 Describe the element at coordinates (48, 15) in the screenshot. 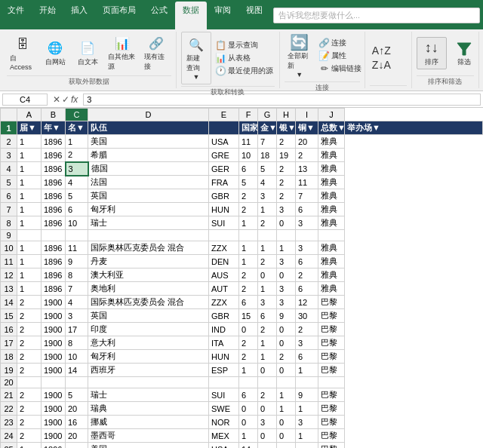

I see `tab-start: 开始` at that location.